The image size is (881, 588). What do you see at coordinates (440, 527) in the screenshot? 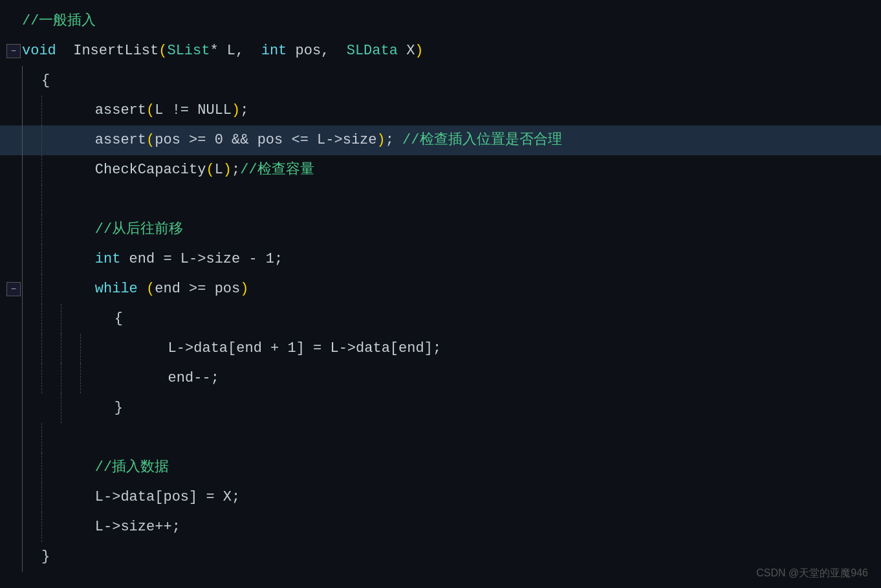
I see `code-line-18: L->size++;` at bounding box center [440, 527].